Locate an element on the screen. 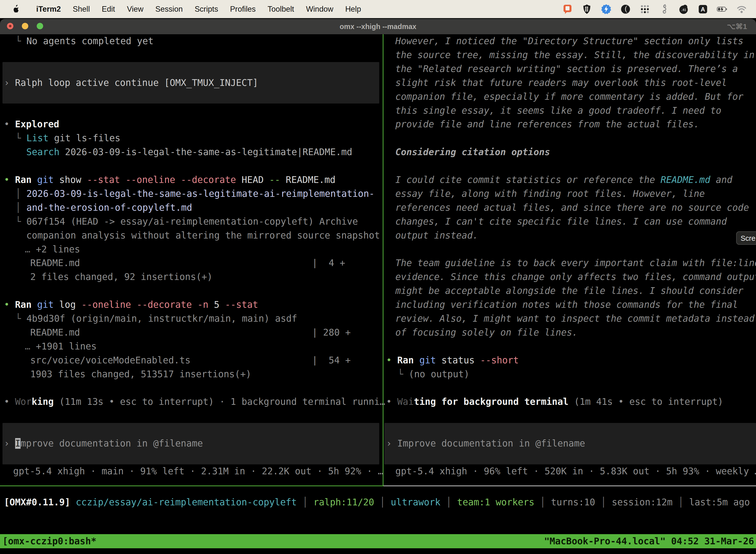  menu-item-toolbelt: Toolbelt is located at coordinates (281, 9).